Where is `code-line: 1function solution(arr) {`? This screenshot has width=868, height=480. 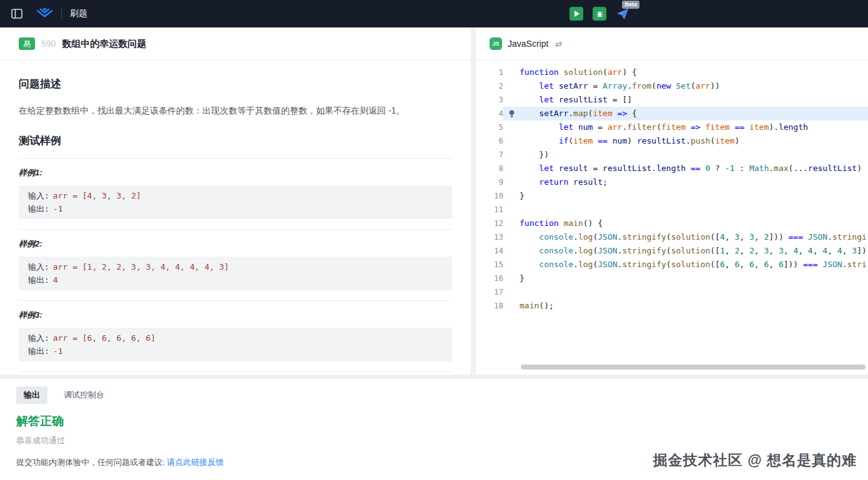 code-line: 1function solution(arr) { is located at coordinates (672, 72).